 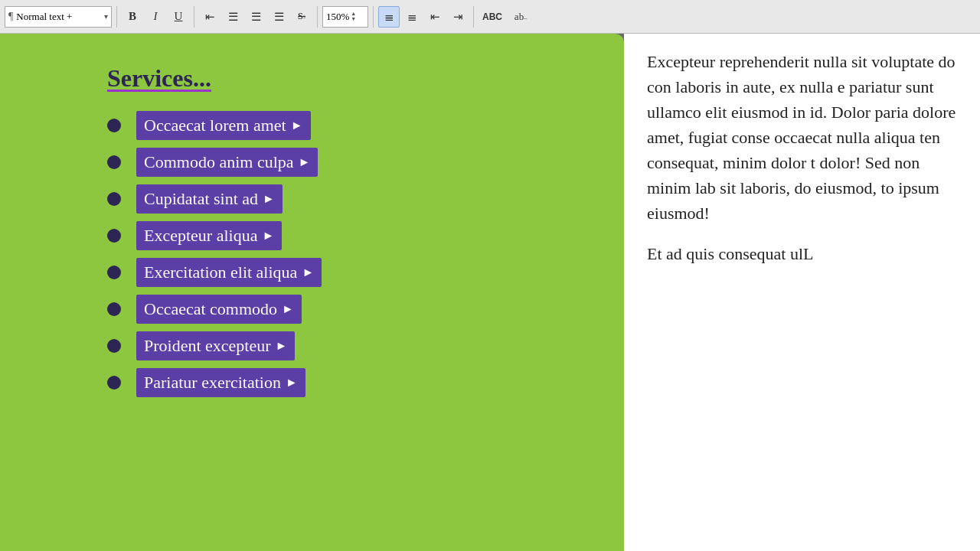 What do you see at coordinates (132, 17) in the screenshot?
I see `bold-button: B` at bounding box center [132, 17].